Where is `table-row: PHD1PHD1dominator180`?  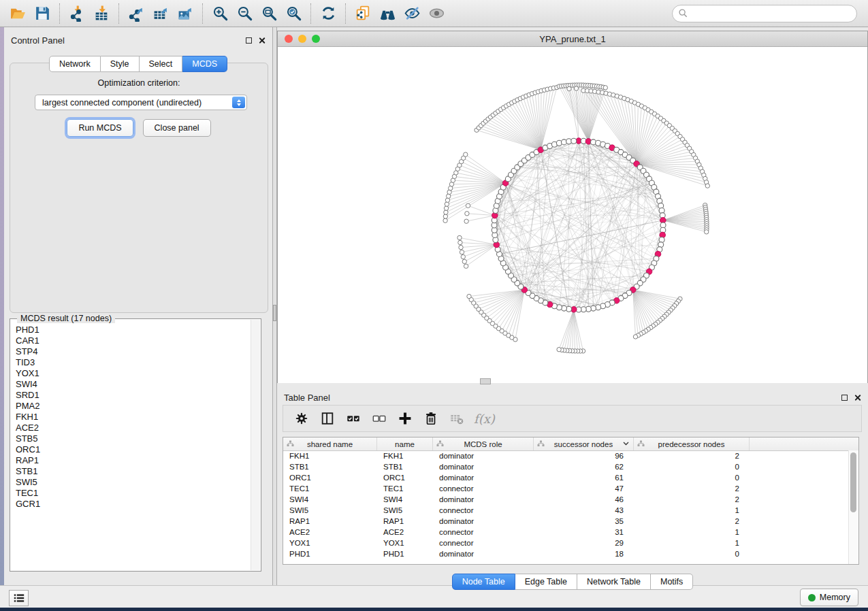
table-row: PHD1PHD1dominator180 is located at coordinates (570, 555).